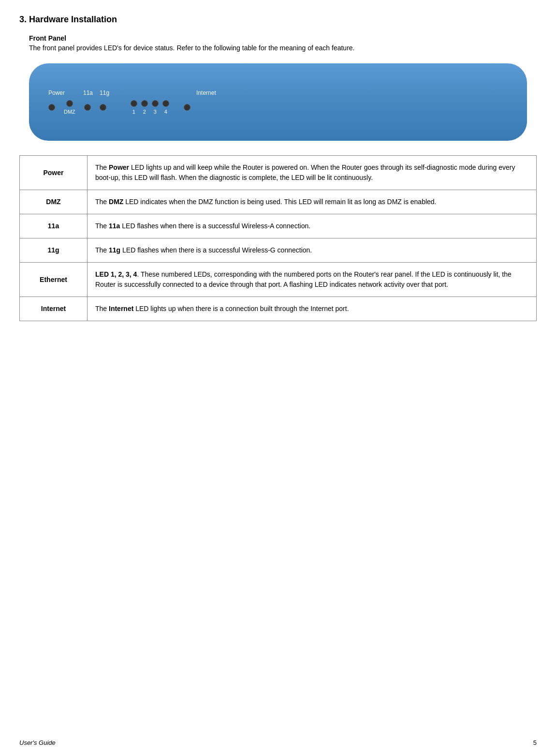 This screenshot has width=556, height=756. Describe the element at coordinates (278, 19) in the screenshot. I see `page-title: 3. Hardware Installation` at that location.